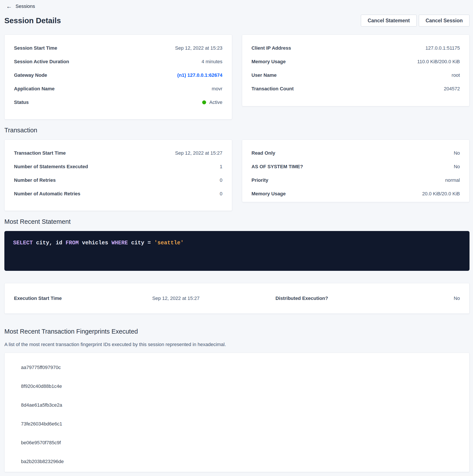 This screenshot has width=473, height=476. Describe the element at coordinates (356, 171) in the screenshot. I see `transaction-card-right: Read Only No AS OF SYSTEM TIME? No Prior…` at that location.